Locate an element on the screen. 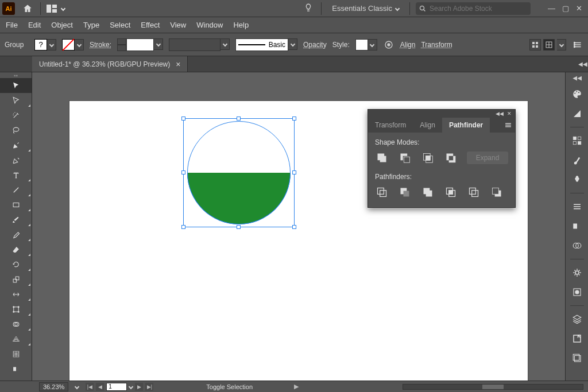 Image resolution: width=588 pixels, height=392 pixels. brushes-panel-icon is located at coordinates (577, 160).